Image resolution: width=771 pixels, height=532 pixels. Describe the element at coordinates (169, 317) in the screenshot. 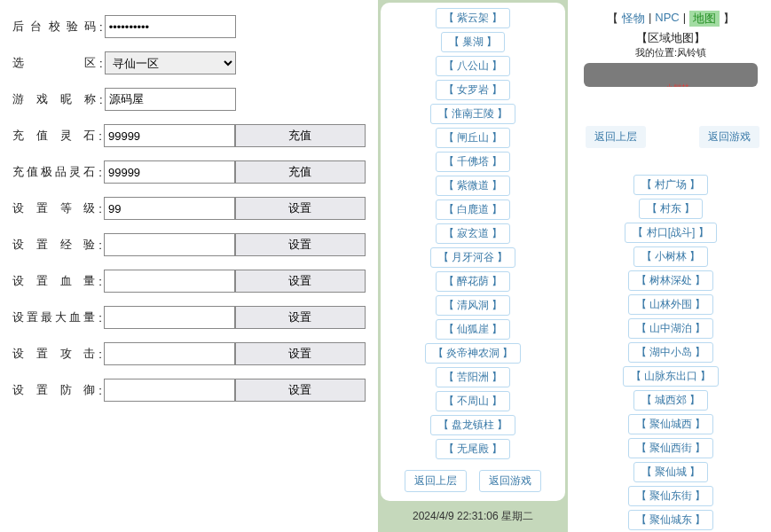

I see `maxhp-input` at that location.